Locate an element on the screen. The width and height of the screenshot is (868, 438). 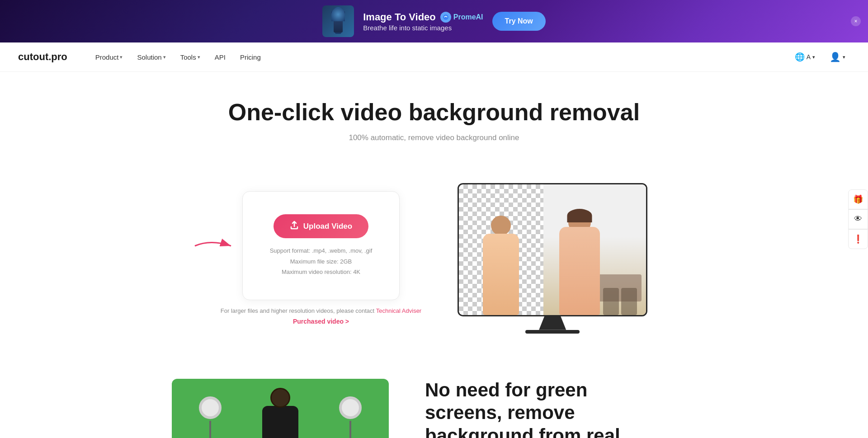
upload-section: Upload Video Support format: .mp4, .webm… is located at coordinates (321, 258).